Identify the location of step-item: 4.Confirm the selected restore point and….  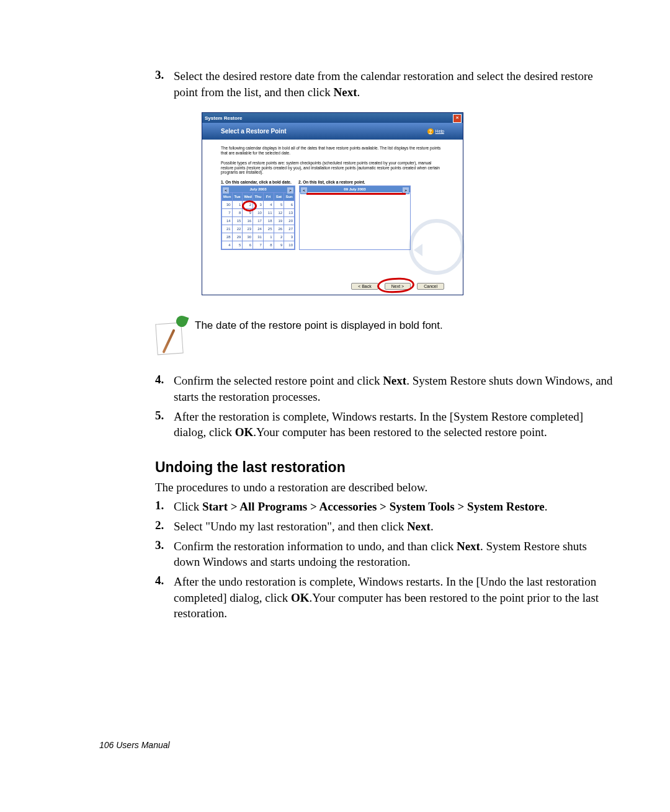
(385, 388).